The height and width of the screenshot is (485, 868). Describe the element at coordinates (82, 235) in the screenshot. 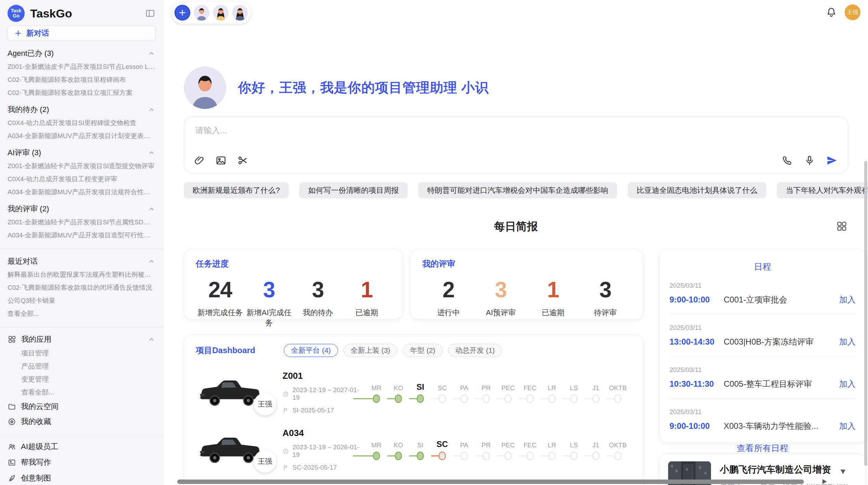

I see `sidebar-task-item: A034-全新新能源MUV产品开发项目造型可行性评审` at that location.